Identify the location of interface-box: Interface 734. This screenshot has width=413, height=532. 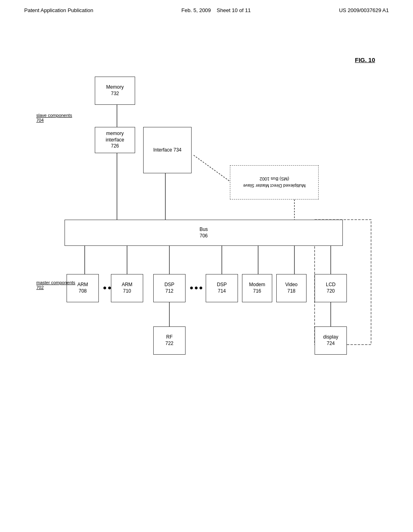
(167, 150).